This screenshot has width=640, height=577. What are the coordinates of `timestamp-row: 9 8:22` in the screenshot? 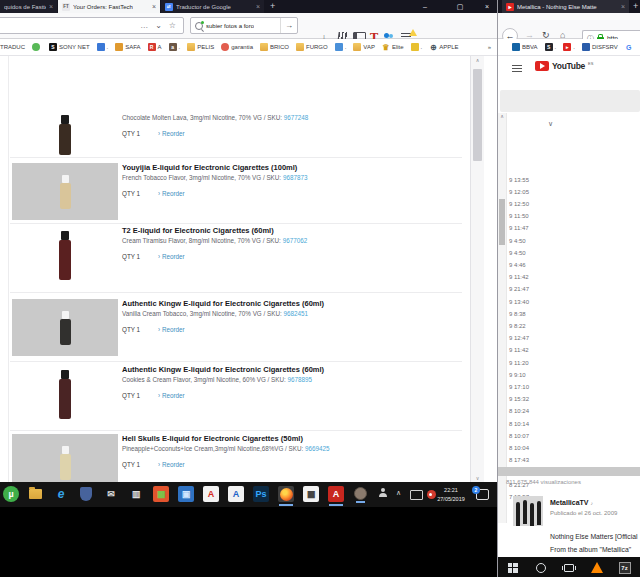 It's located at (519, 326).